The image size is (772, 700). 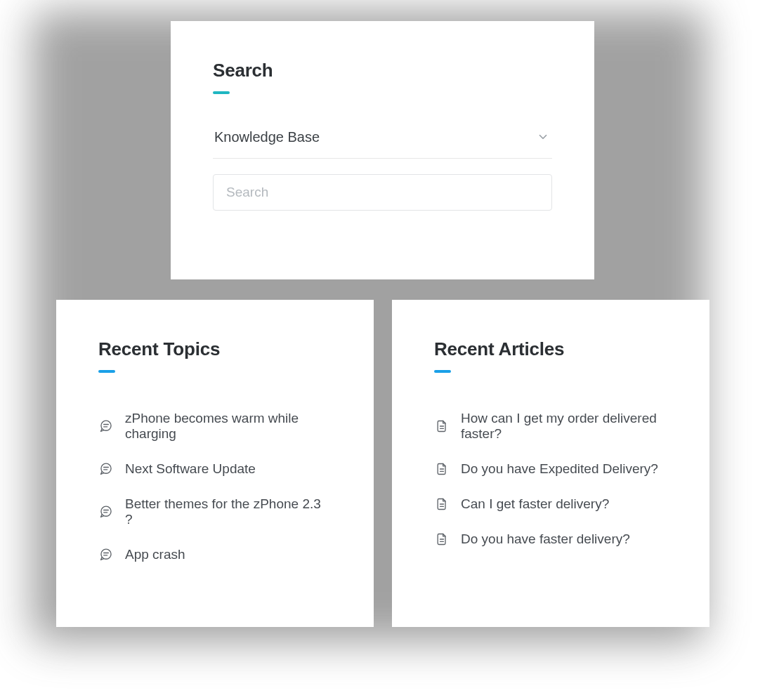 What do you see at coordinates (382, 143) in the screenshot?
I see `knowledge-base-dropdown: Knowledge Base` at bounding box center [382, 143].